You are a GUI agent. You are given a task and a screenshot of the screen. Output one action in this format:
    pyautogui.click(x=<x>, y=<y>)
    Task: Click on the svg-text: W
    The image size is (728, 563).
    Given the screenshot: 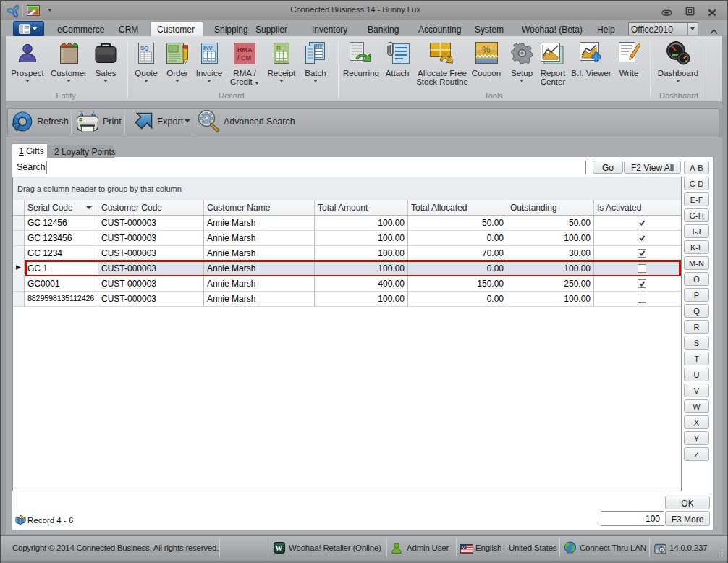 What is the action you would take?
    pyautogui.click(x=279, y=549)
    